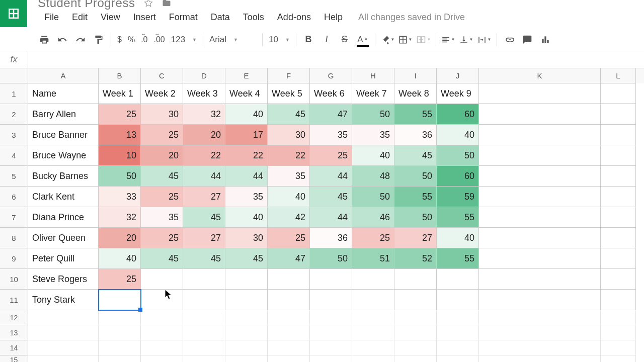 This screenshot has width=644, height=362. What do you see at coordinates (204, 333) in the screenshot?
I see `cell-13-D` at bounding box center [204, 333].